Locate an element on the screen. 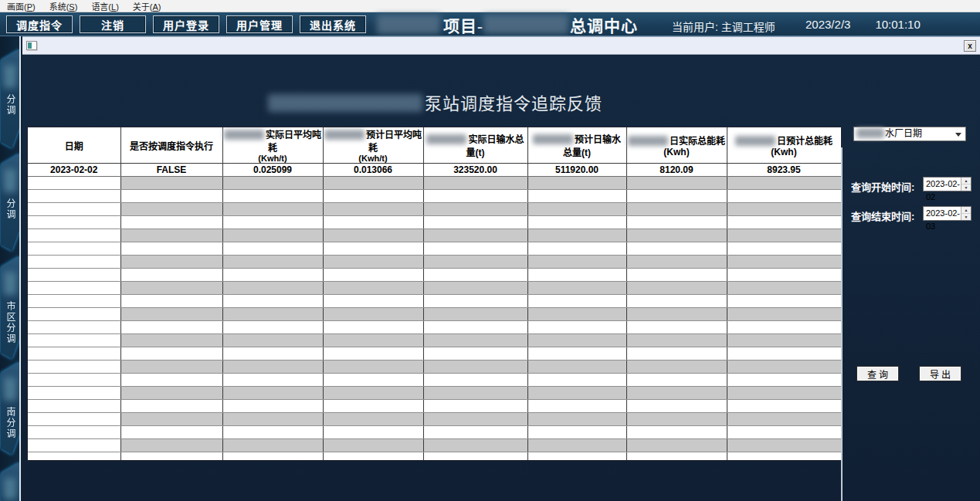  menu-item-screen: 画面(P) is located at coordinates (22, 6).